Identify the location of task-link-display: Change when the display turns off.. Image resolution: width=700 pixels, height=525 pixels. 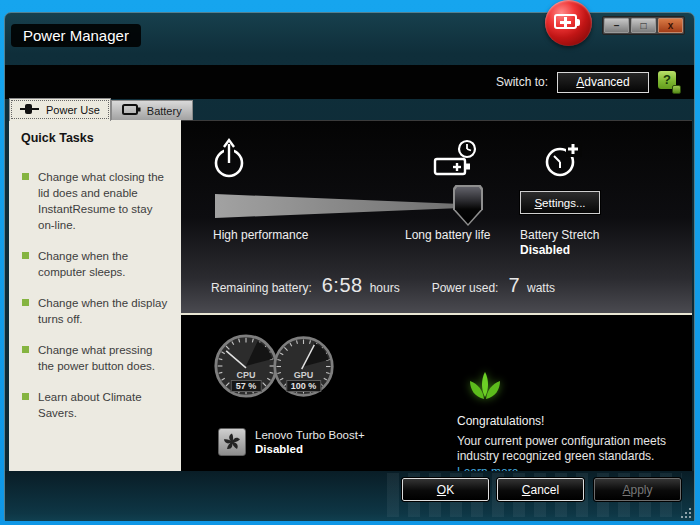
(96, 311).